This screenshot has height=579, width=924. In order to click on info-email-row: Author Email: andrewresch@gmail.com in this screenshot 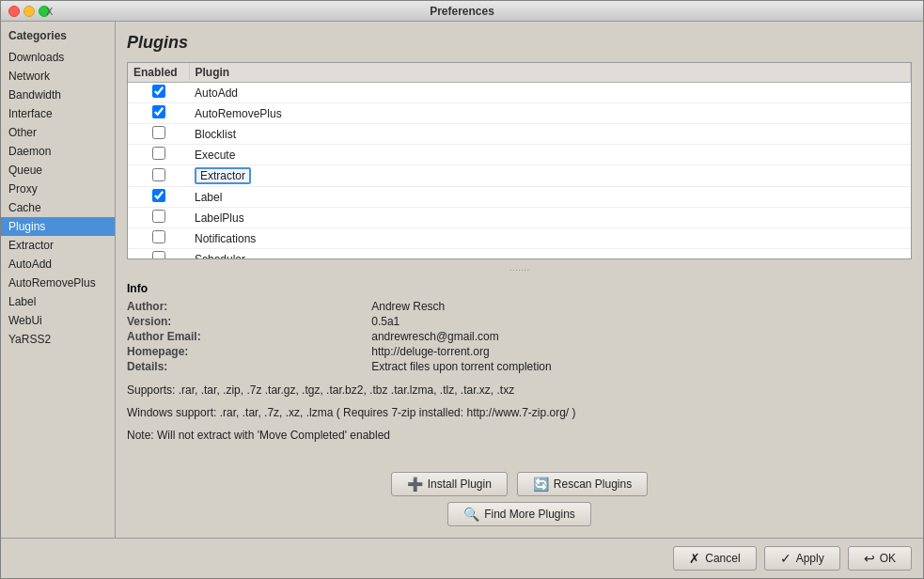, I will do `click(519, 336)`.